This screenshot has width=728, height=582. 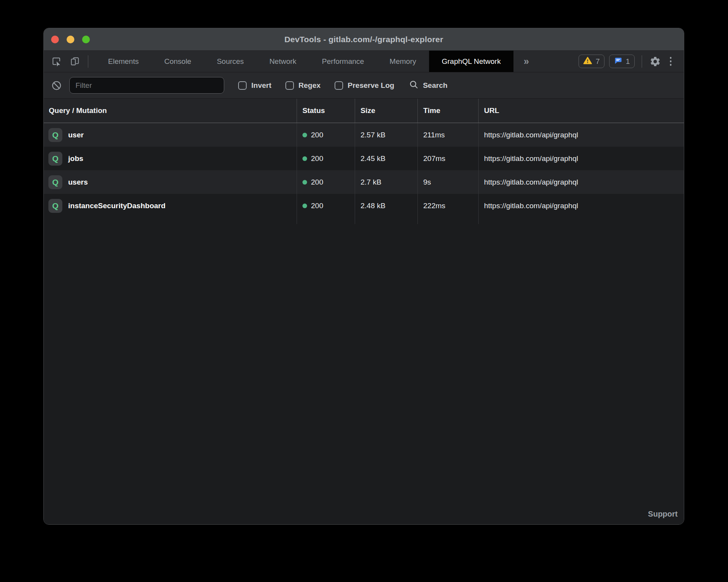 I want to click on query-name: users, so click(x=78, y=182).